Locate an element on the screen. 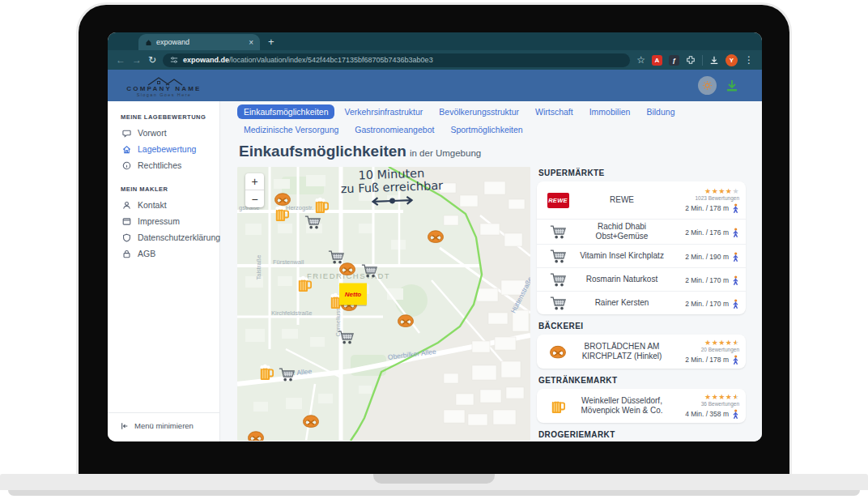 The width and height of the screenshot is (868, 499). company-logo: COMPANY NAME Slogan Goes Here is located at coordinates (164, 86).